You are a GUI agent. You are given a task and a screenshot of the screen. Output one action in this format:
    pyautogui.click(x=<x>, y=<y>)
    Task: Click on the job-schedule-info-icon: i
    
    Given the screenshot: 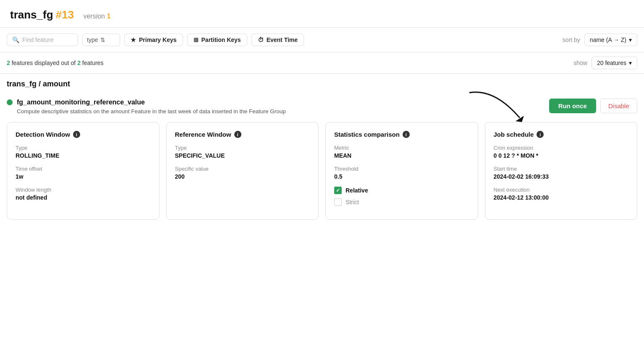 What is the action you would take?
    pyautogui.click(x=540, y=134)
    